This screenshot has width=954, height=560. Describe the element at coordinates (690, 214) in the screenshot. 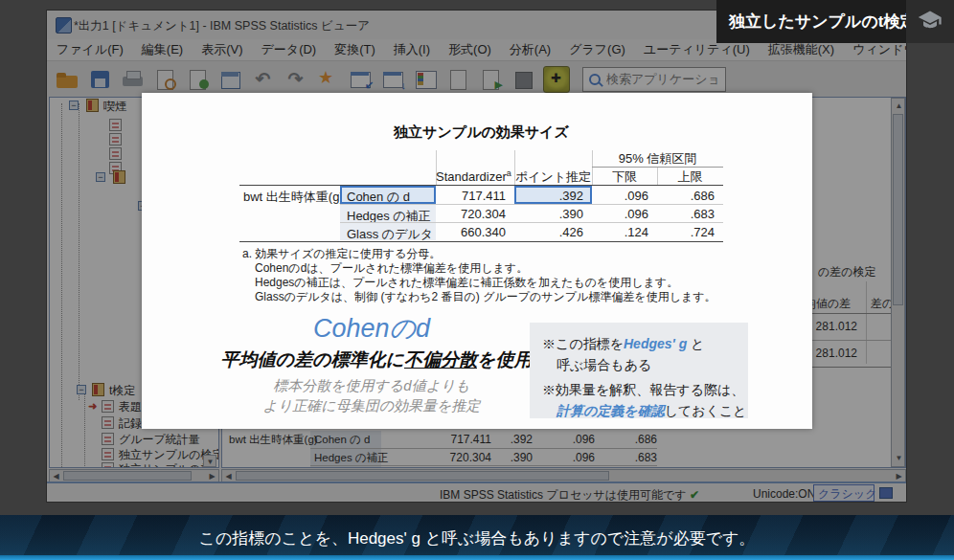

I see `cell-upper: .683` at that location.